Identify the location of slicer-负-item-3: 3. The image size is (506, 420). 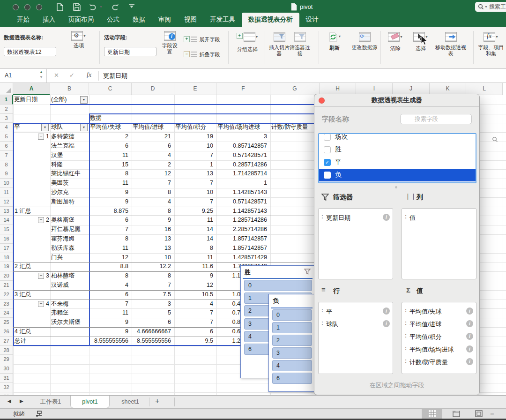
(292, 353).